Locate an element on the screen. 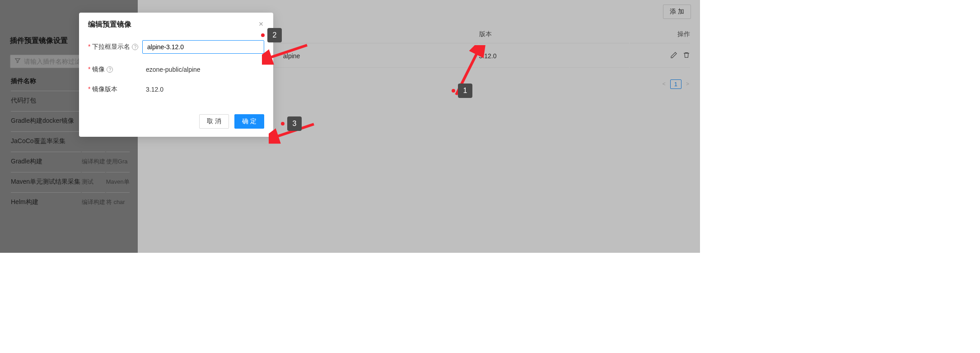 This screenshot has width=980, height=353. modal-title: 编辑预置镜像 is located at coordinates (110, 24).